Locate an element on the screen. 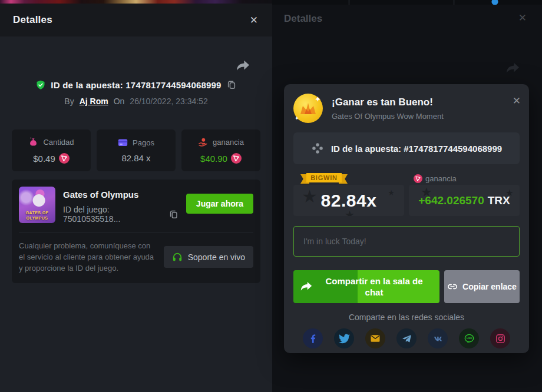 Image resolution: width=542 pixels, height=392 pixels. dice-dots-icon is located at coordinates (318, 148).